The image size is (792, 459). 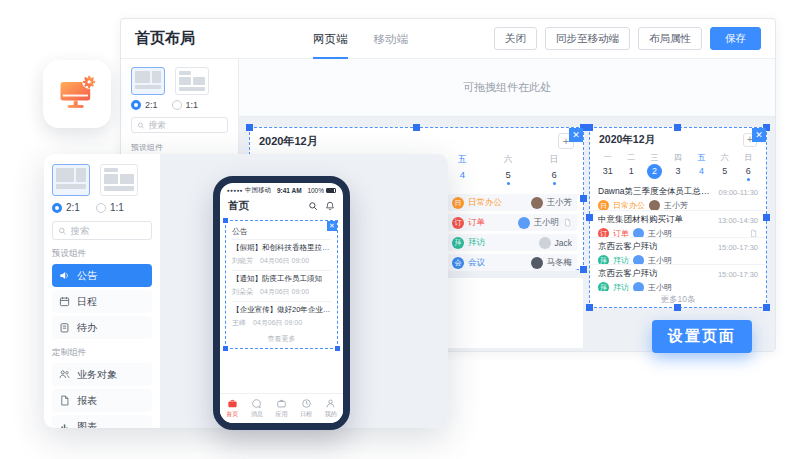 What do you see at coordinates (282, 286) in the screenshot?
I see `announcement-item: 【通知】防疫工作员工须知 刘朵朵04月06日 09:00` at bounding box center [282, 286].